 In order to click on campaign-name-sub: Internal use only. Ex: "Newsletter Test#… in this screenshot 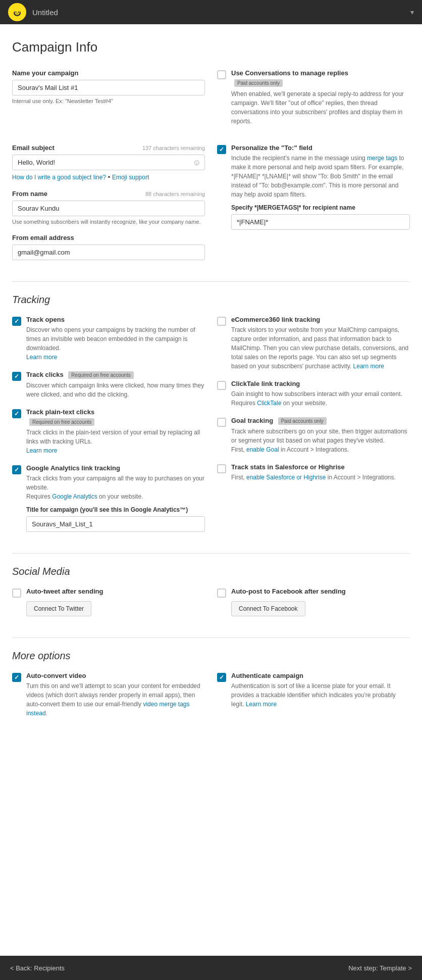, I will do `click(109, 101)`.